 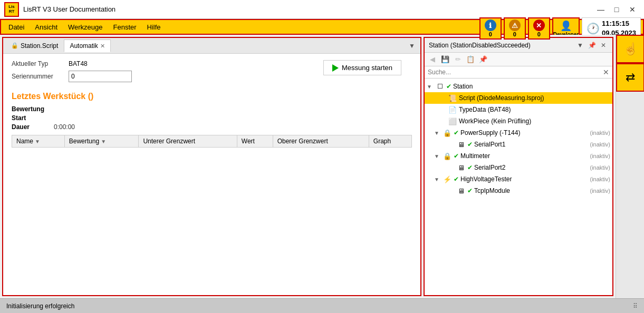 What do you see at coordinates (592, 45) in the screenshot?
I see `pin-icon: 📌` at bounding box center [592, 45].